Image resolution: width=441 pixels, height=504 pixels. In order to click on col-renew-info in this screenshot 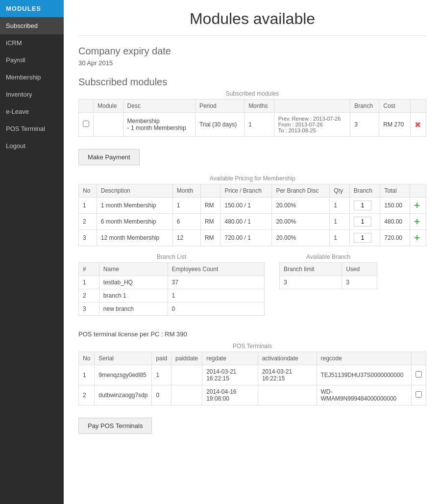, I will do `click(312, 106)`.